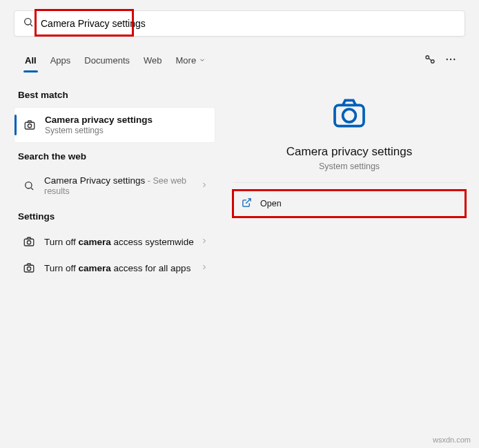  What do you see at coordinates (117, 95) in the screenshot?
I see `section-best-match: Best match` at bounding box center [117, 95].